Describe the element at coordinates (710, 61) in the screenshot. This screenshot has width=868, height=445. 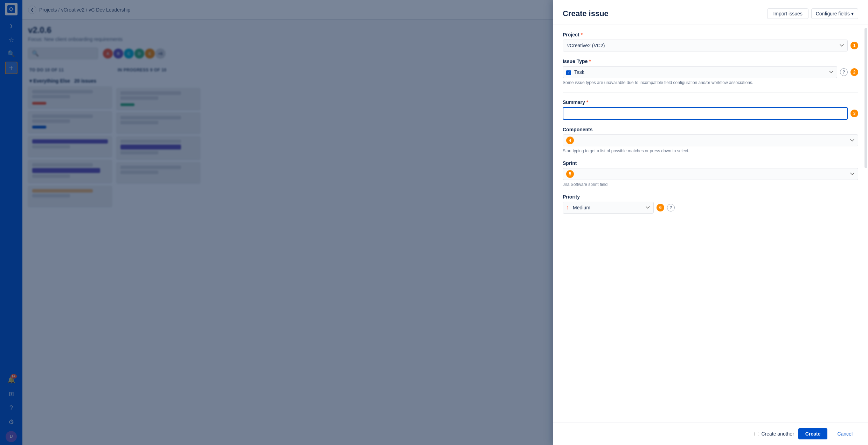
I see `issue-type-label: Issue Type *` at that location.